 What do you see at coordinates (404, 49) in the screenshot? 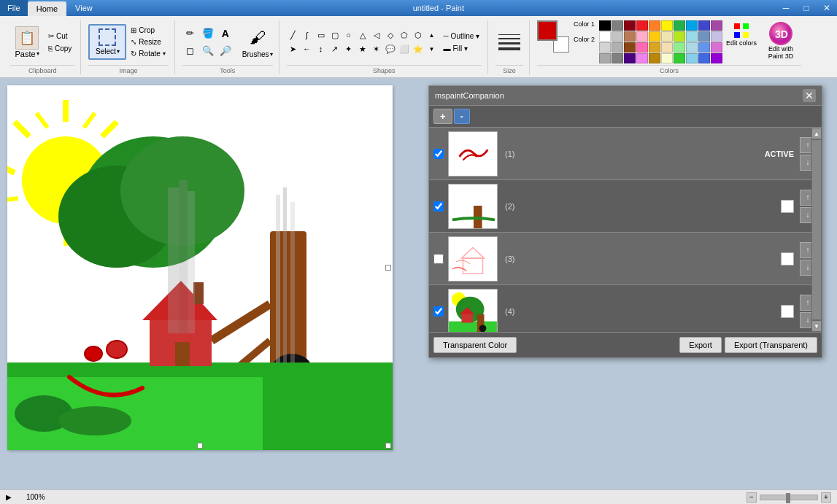
I see `callout2-shape: ⬜` at bounding box center [404, 49].